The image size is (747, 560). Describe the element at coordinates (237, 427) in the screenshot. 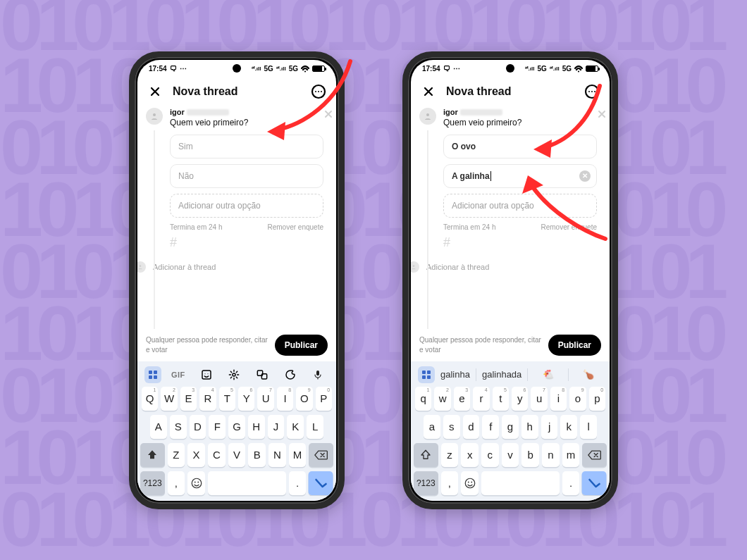

I see `key-g: G` at that location.